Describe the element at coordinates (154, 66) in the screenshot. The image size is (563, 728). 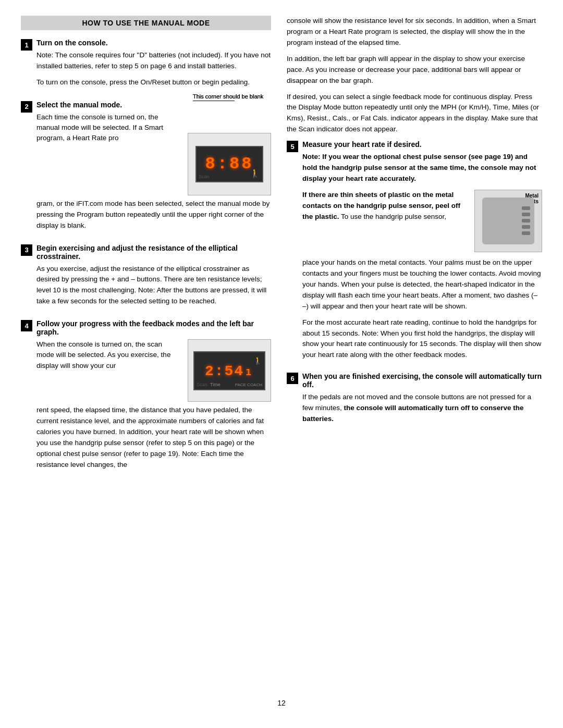
I see `step-1-content: Turn on the console. Note: The console r…` at that location.